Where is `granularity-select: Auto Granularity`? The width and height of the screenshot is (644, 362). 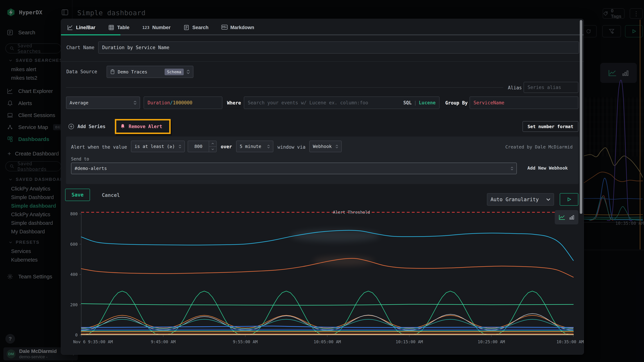 granularity-select: Auto Granularity is located at coordinates (520, 199).